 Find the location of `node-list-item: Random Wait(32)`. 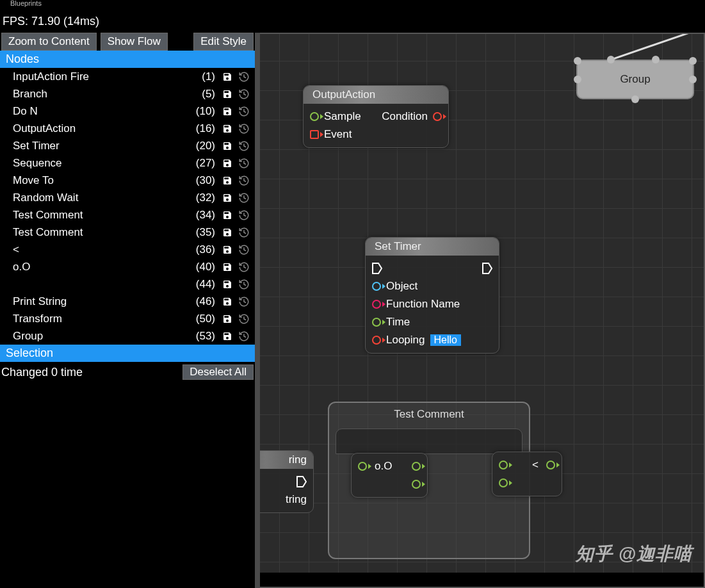

node-list-item: Random Wait(32) is located at coordinates (127, 197).